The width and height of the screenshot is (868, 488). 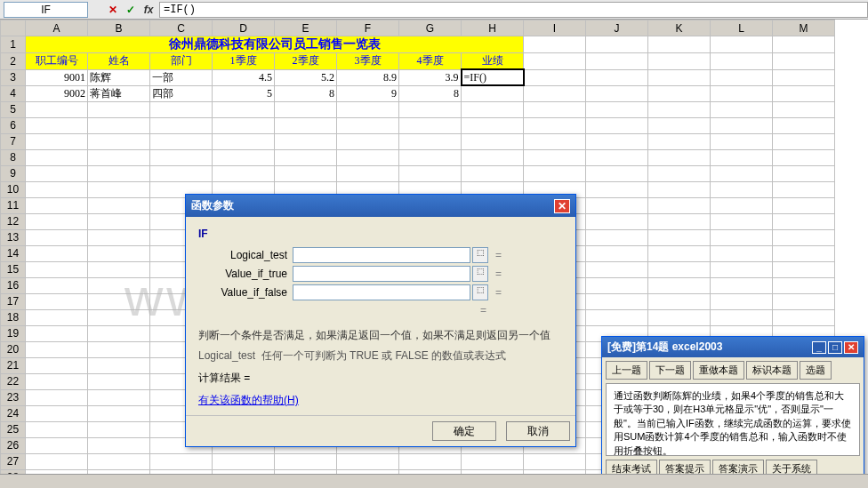 I want to click on row-header-5: 5, so click(x=13, y=109).